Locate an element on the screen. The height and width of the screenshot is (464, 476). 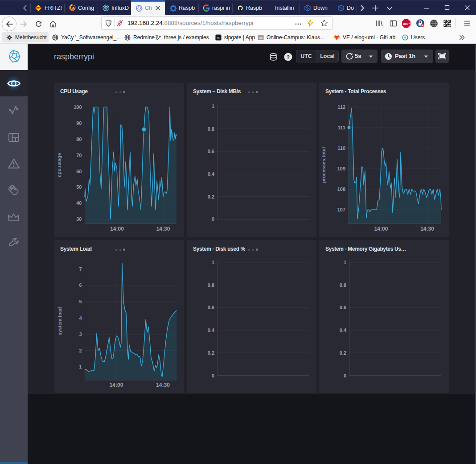
svg-text: 109 is located at coordinates (341, 169).